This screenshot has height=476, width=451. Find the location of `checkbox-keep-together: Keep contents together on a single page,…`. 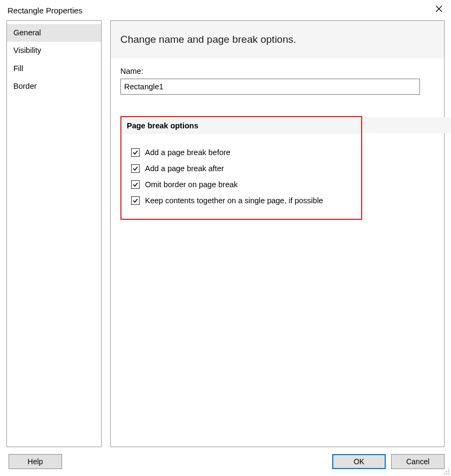

checkbox-keep-together: Keep contents together on a single page,… is located at coordinates (241, 201).